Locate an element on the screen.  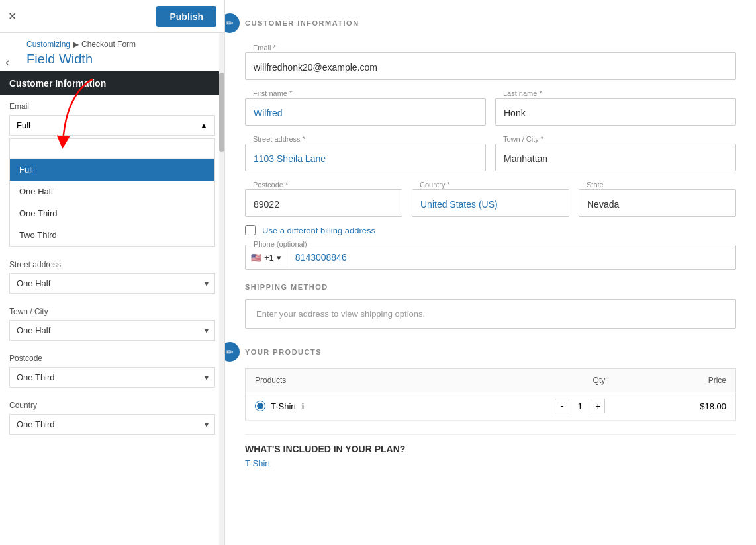
shipping-section: SHIPPING METHOD Enter your address to vi… is located at coordinates (491, 306).